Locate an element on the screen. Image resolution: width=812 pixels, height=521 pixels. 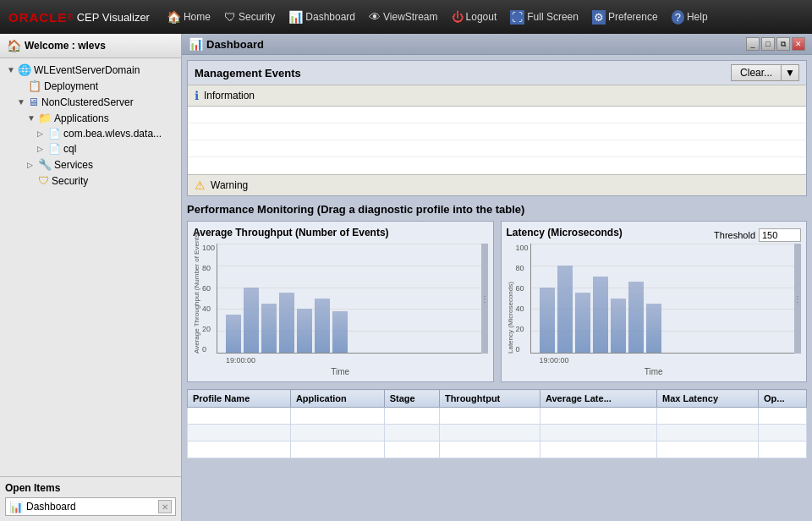
viewstream-icon: 👁 is located at coordinates (375, 17).